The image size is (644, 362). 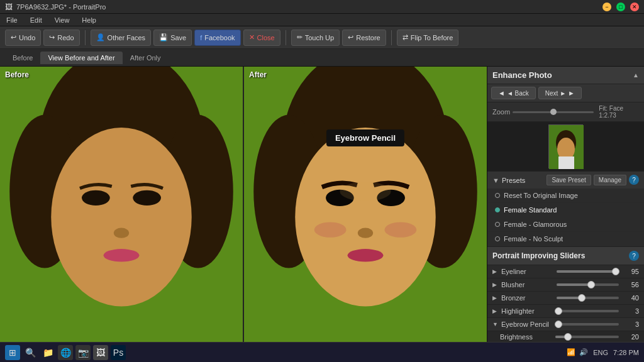 What do you see at coordinates (571, 93) in the screenshot?
I see `next-icon: ►` at bounding box center [571, 93].